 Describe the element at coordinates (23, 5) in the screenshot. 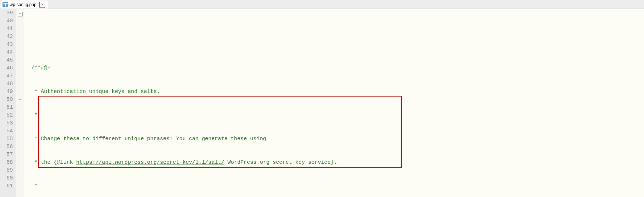

I see `tab-label: wp-config.php` at that location.